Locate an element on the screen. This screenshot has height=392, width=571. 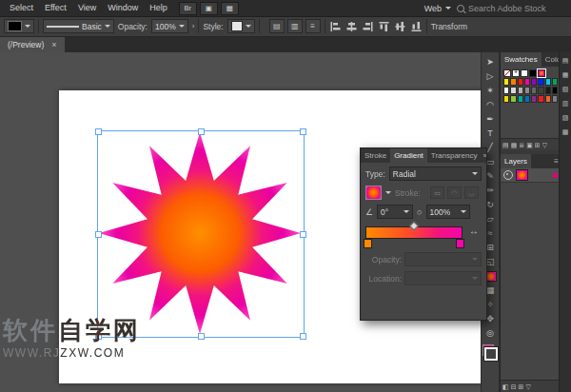
opacity-dropdown: 100% is located at coordinates (169, 27).